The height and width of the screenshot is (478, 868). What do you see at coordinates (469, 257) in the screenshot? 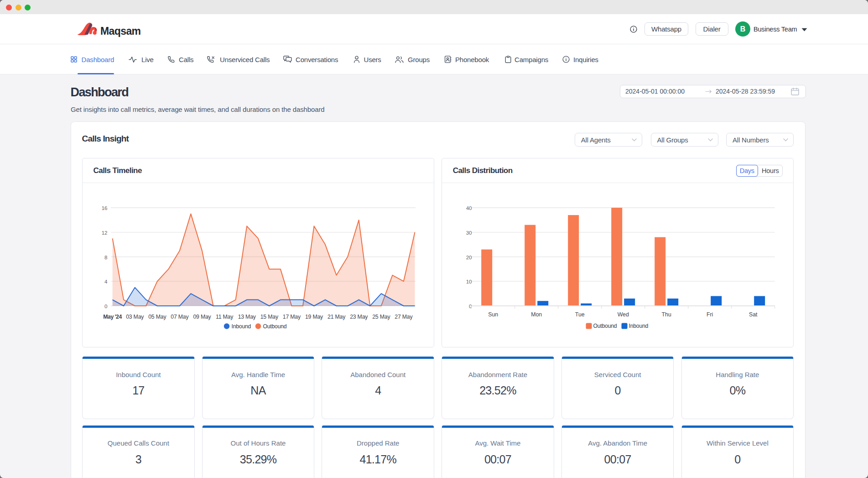
I see `svg-text: 20` at bounding box center [469, 257].